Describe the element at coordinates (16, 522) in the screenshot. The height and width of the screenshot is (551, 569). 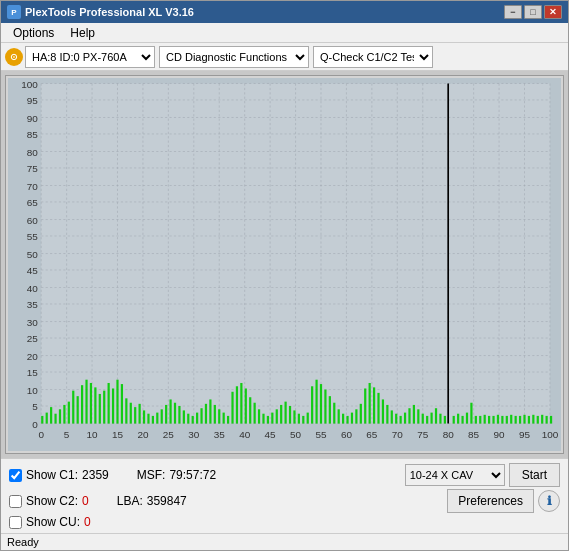
I see `show-cu-checkbox` at that location.